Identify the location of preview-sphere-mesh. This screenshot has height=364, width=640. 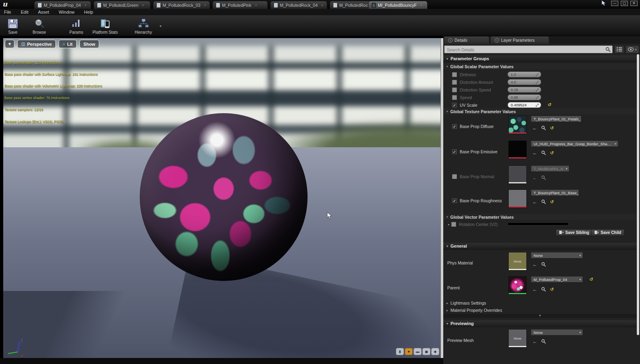
(224, 197).